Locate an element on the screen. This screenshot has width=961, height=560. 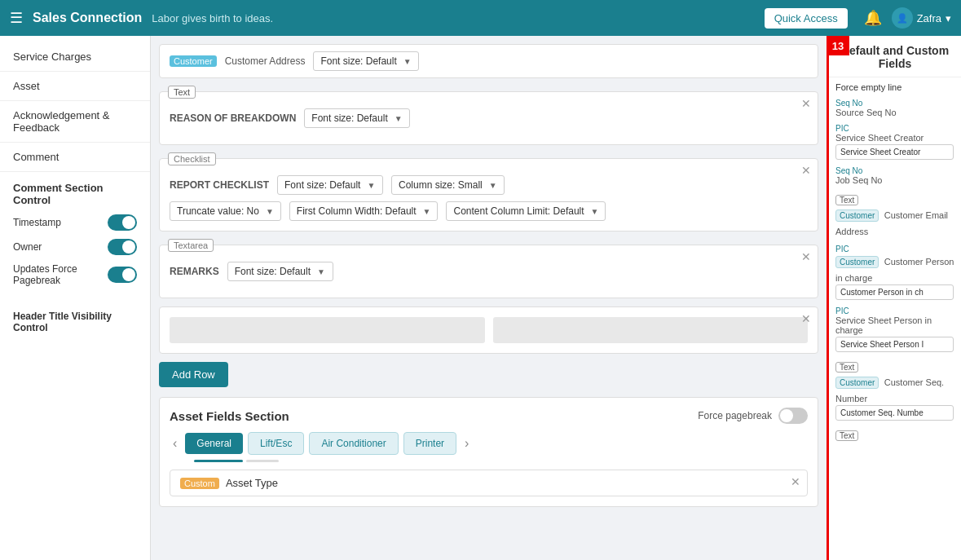
quick-access-button: Quick Access is located at coordinates (806, 18).